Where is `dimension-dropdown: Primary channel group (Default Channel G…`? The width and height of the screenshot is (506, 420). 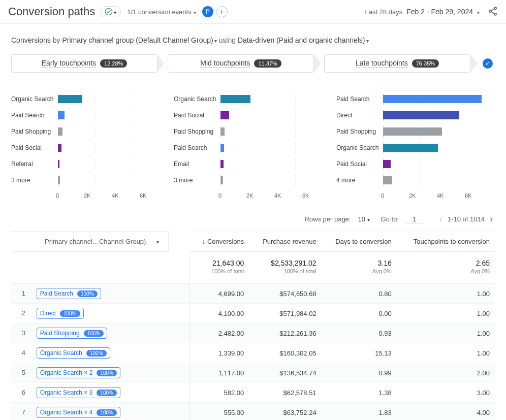
dimension-dropdown: Primary channel group (Default Channel G… is located at coordinates (137, 41).